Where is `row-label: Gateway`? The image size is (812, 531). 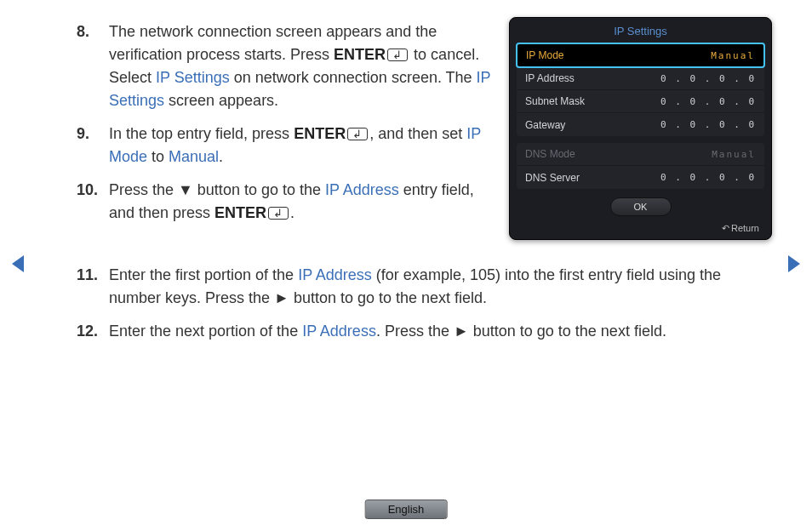 row-label: Gateway is located at coordinates (545, 125).